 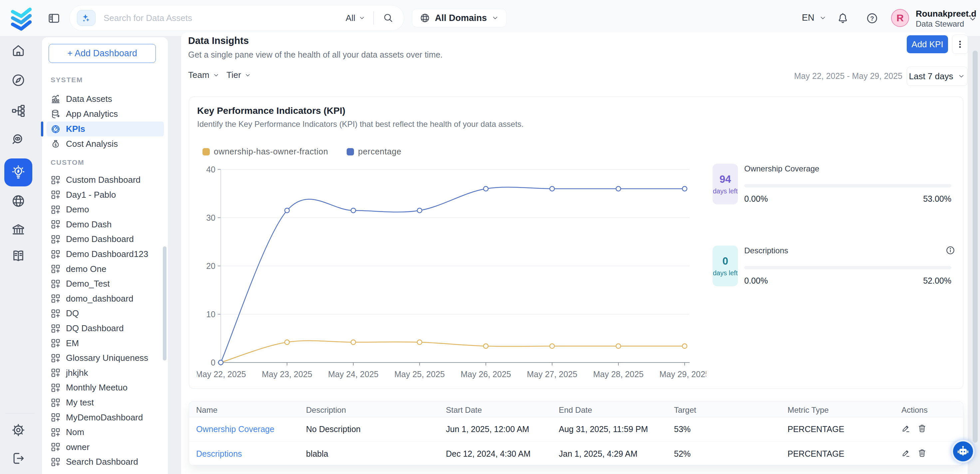 I want to click on search-input, so click(x=220, y=18).